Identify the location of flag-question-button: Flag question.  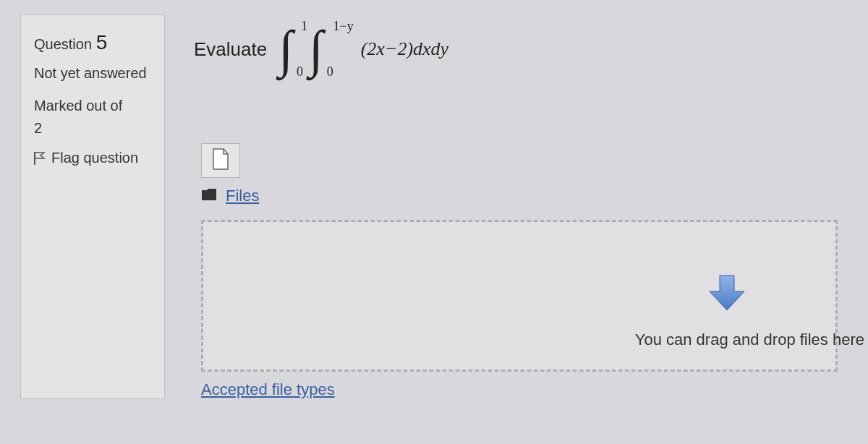
(93, 158).